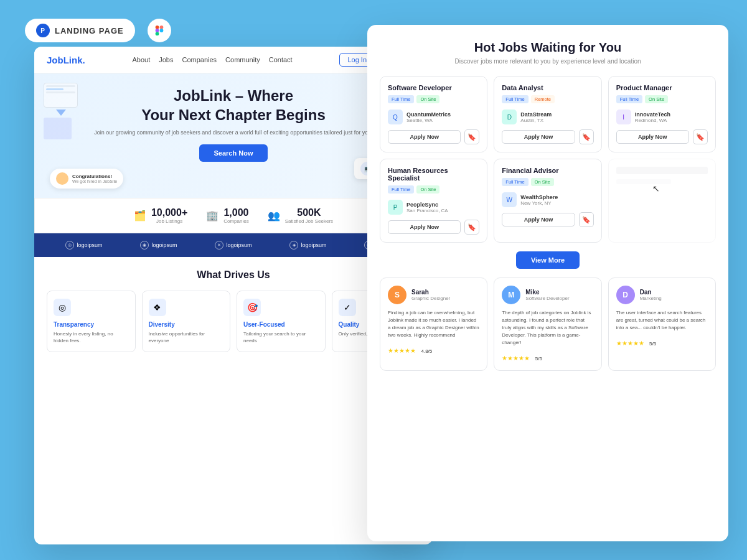  I want to click on bookmark-icon-software: 🔖, so click(472, 137).